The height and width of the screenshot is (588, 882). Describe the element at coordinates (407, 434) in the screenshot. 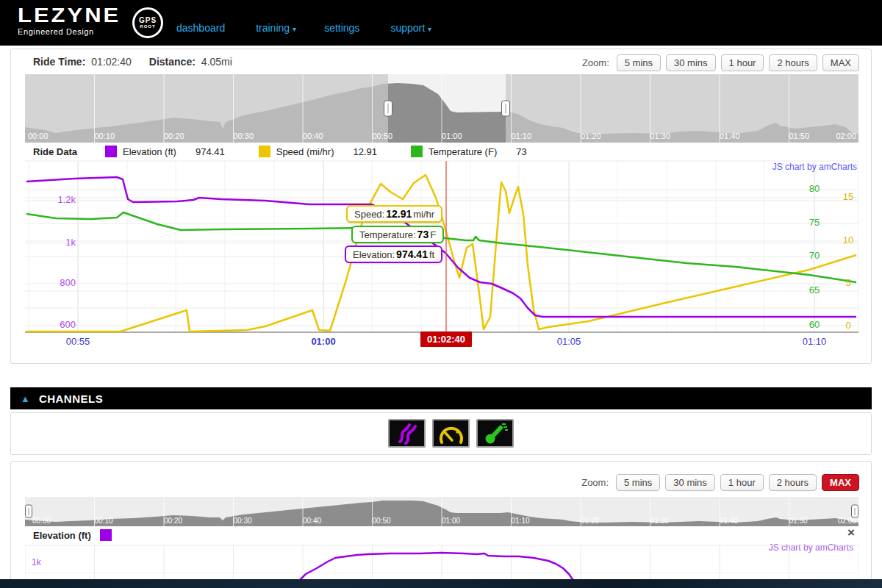

I see `elevation-channel-button` at that location.